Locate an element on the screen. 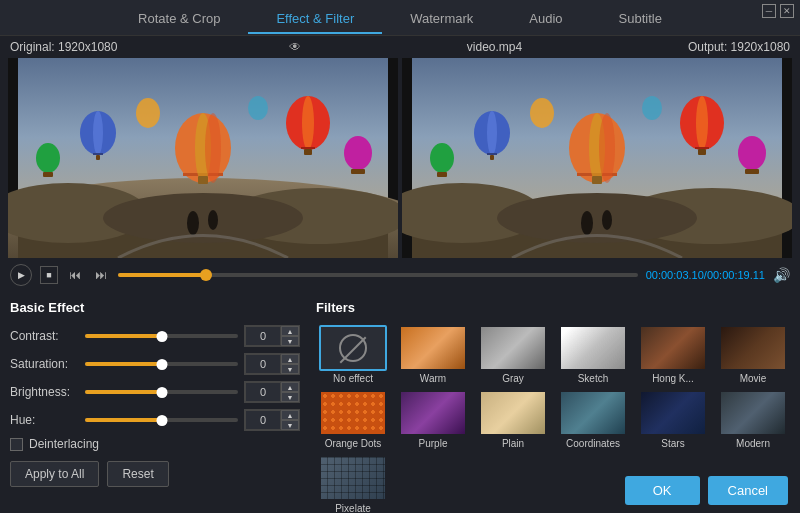 This screenshot has width=800, height=513. stop-button: ■ is located at coordinates (49, 275).